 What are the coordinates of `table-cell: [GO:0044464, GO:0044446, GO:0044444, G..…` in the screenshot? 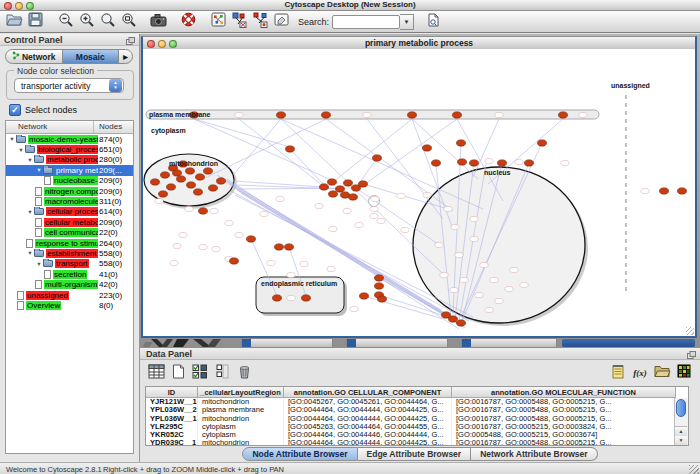 It's located at (368, 435).